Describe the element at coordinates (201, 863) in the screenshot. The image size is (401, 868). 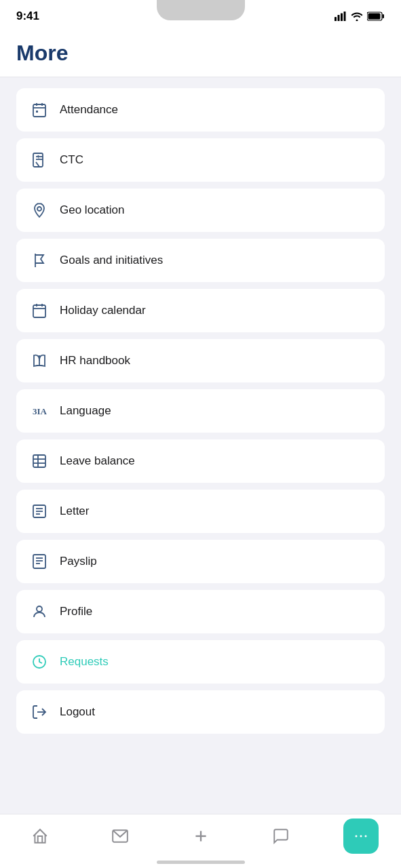
I see `home-indicator` at that location.